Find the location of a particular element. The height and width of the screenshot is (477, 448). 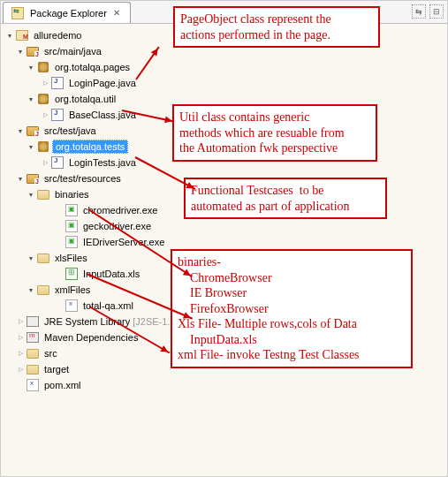

file-node: IEDriverServer.exe is located at coordinates (224, 242).